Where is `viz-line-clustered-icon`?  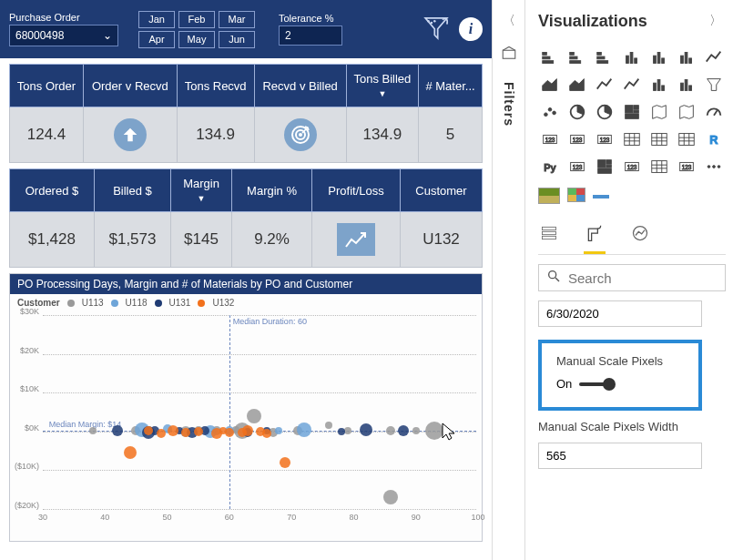 viz-line-clustered-icon is located at coordinates (605, 85).